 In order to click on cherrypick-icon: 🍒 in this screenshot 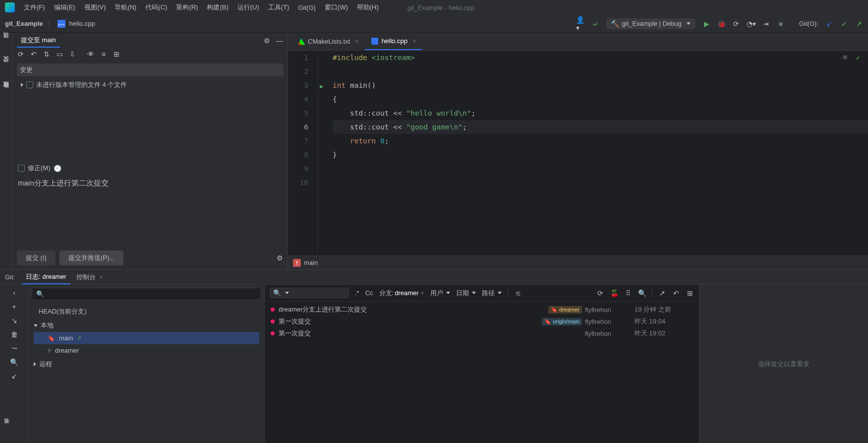, I will do `click(614, 293)`.